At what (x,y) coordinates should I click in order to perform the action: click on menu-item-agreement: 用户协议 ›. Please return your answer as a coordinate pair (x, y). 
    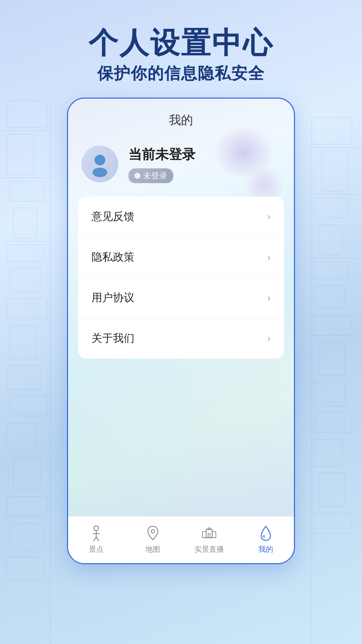
    Looking at the image, I should click on (181, 298).